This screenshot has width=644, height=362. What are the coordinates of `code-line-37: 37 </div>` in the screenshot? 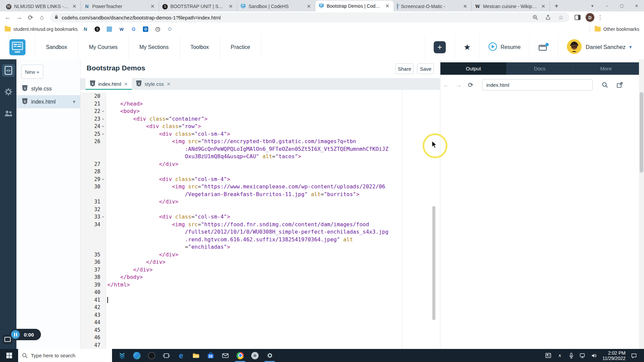 It's located at (260, 270).